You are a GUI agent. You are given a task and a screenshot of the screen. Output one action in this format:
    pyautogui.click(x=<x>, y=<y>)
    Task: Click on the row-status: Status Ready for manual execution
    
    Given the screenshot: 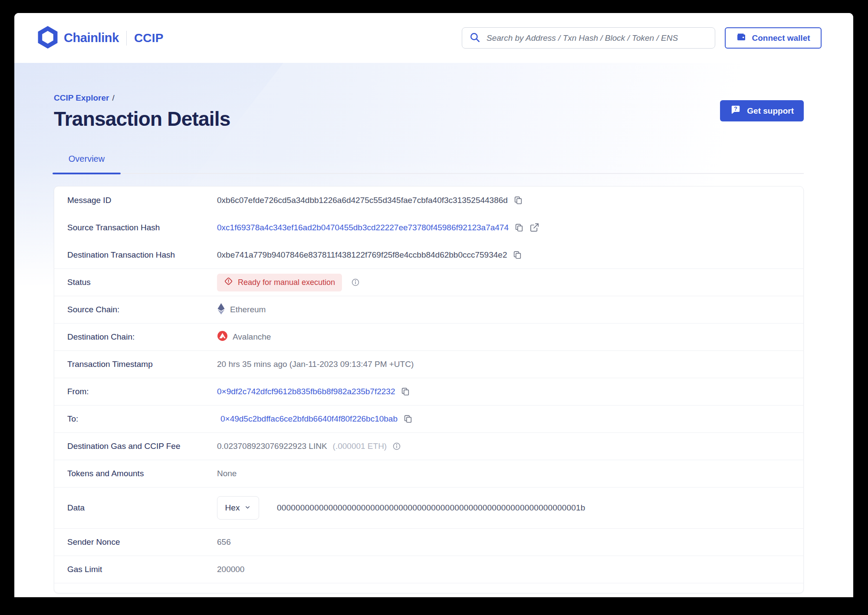 What is the action you would take?
    pyautogui.click(x=429, y=282)
    